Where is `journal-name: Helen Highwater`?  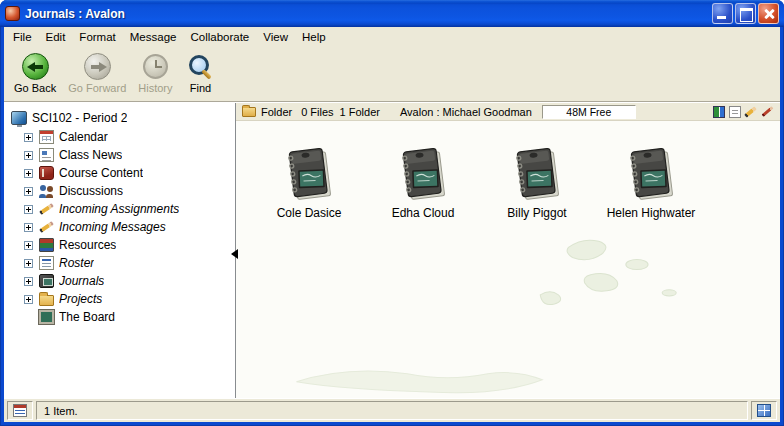
journal-name: Helen Highwater is located at coordinates (652, 213).